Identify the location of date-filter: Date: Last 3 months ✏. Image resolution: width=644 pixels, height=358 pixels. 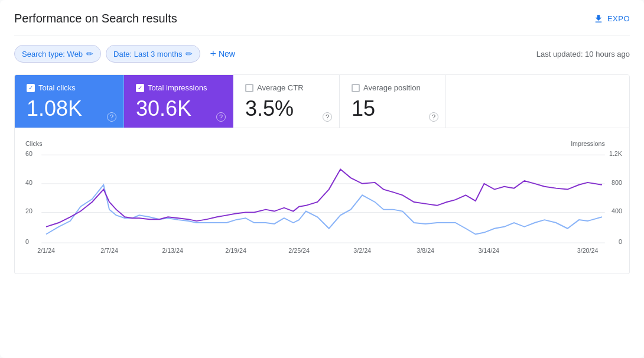
(153, 54).